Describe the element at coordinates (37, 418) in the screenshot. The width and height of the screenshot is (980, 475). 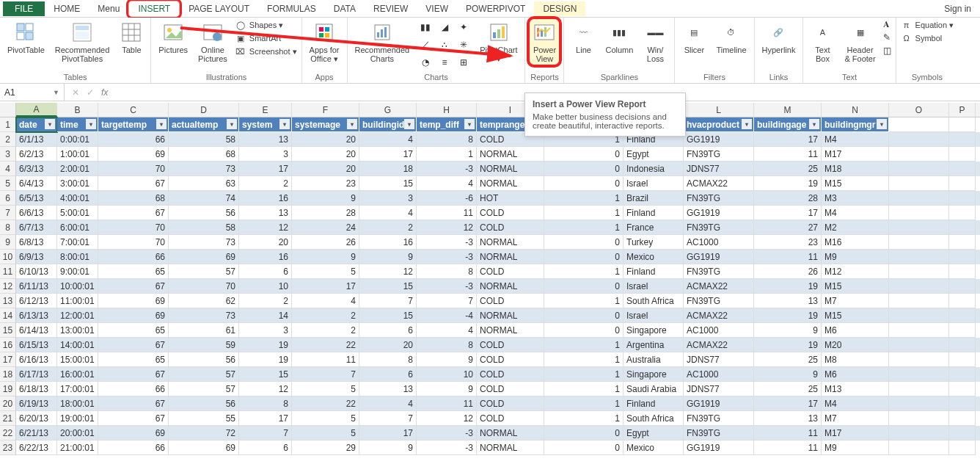
I see `cell: 6/20/13` at that location.